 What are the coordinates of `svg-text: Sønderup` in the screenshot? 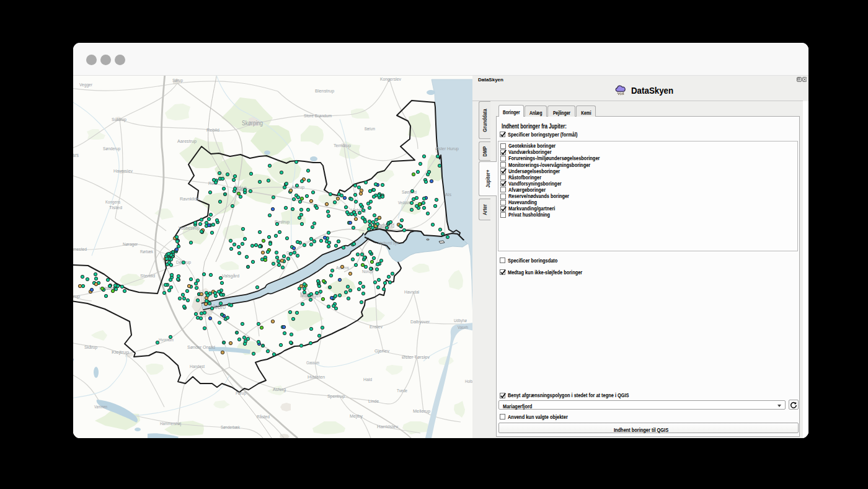 It's located at (112, 149).